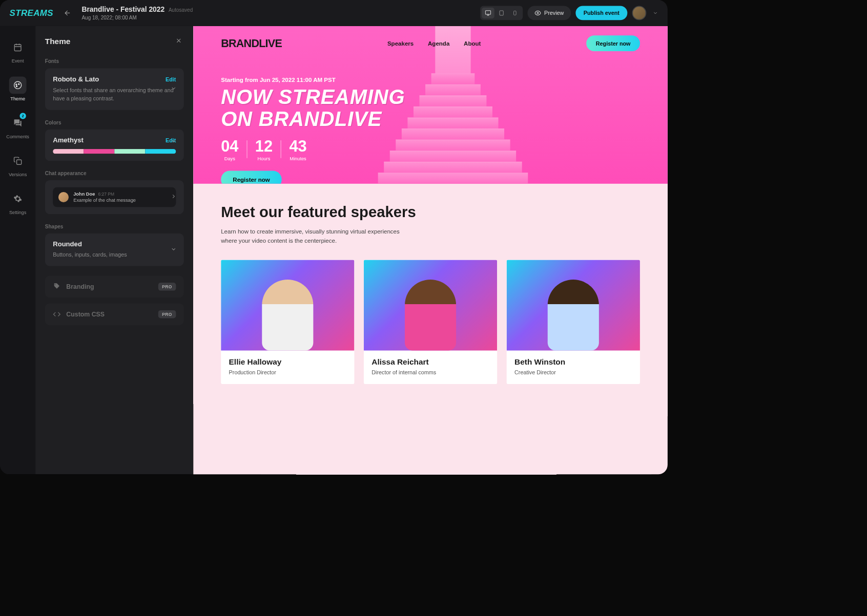  What do you see at coordinates (538, 13) in the screenshot?
I see `eye-icon` at bounding box center [538, 13].